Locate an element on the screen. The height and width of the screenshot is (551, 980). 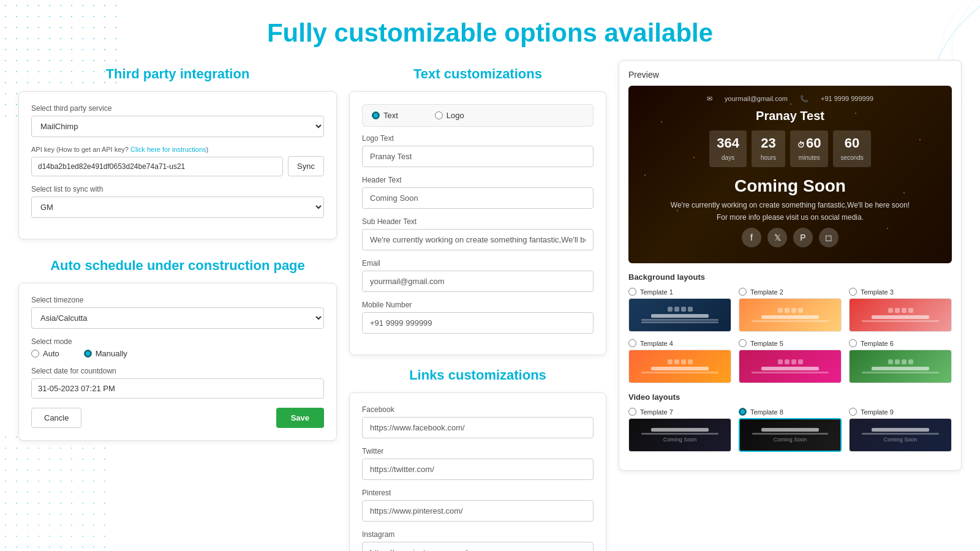
template-7-label: Template 7 is located at coordinates (657, 412).